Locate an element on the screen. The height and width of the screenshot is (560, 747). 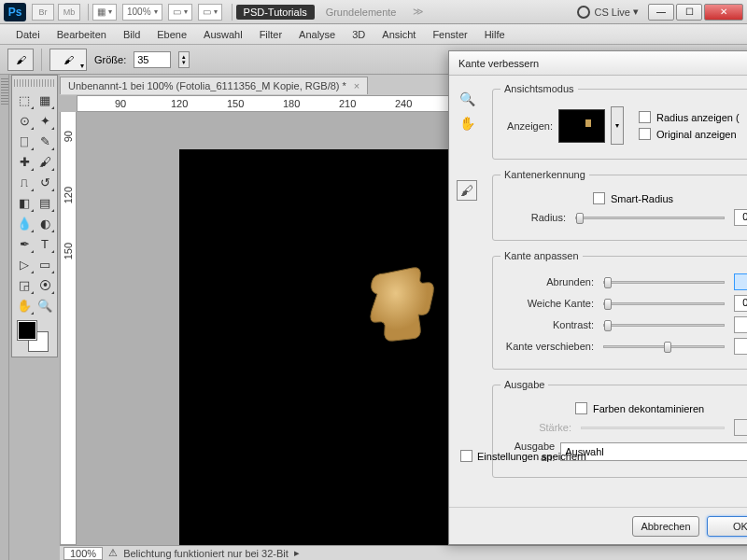
smart-radius-checkbox is located at coordinates (599, 198).